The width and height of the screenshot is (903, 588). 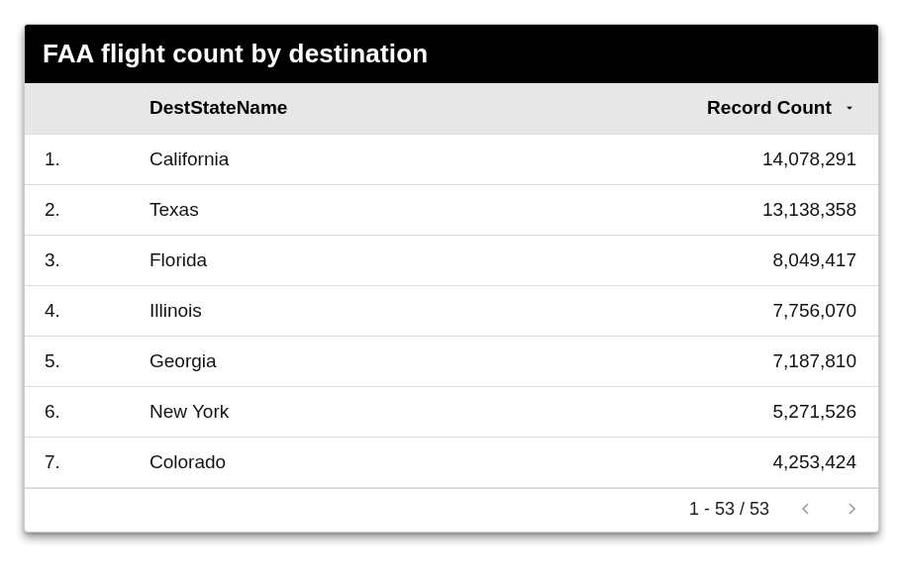 What do you see at coordinates (452, 360) in the screenshot?
I see `table-row: 5.Georgia7,187,810` at bounding box center [452, 360].